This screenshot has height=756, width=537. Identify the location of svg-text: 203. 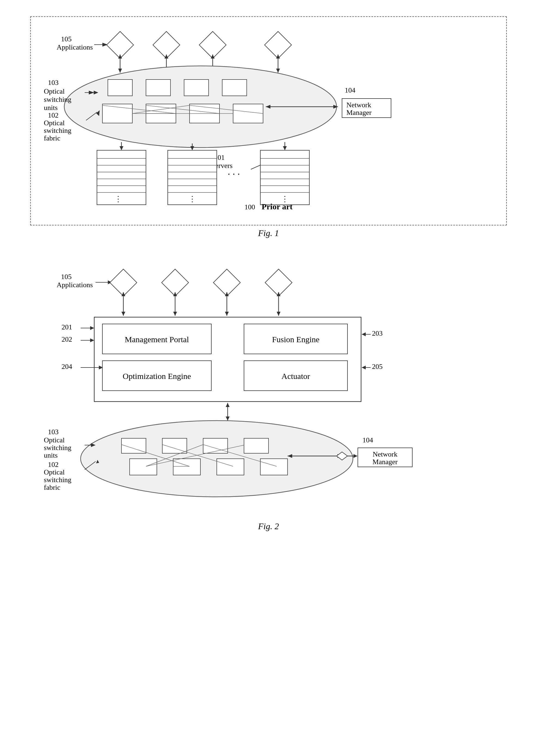
(377, 333).